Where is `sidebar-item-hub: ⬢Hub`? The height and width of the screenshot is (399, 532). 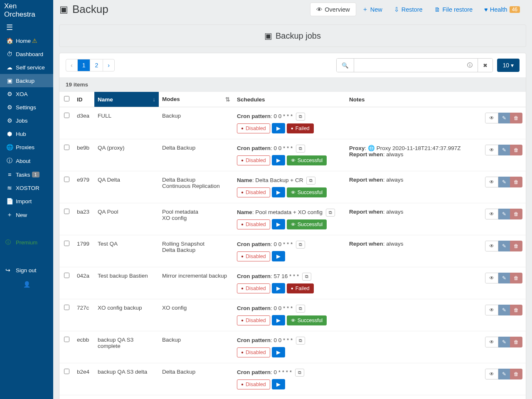 sidebar-item-hub: ⬢Hub is located at coordinates (27, 134).